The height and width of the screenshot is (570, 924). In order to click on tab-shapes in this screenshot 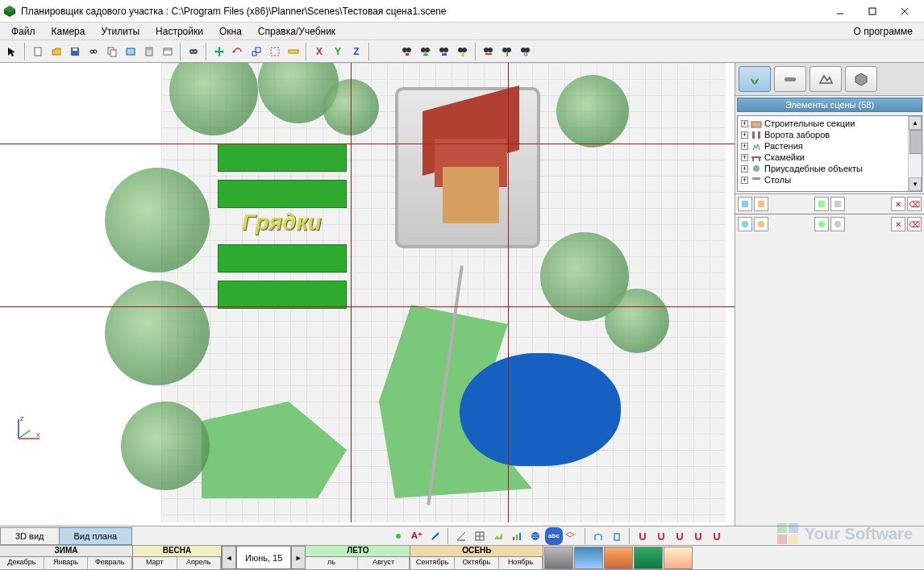, I will do `click(826, 79)`.